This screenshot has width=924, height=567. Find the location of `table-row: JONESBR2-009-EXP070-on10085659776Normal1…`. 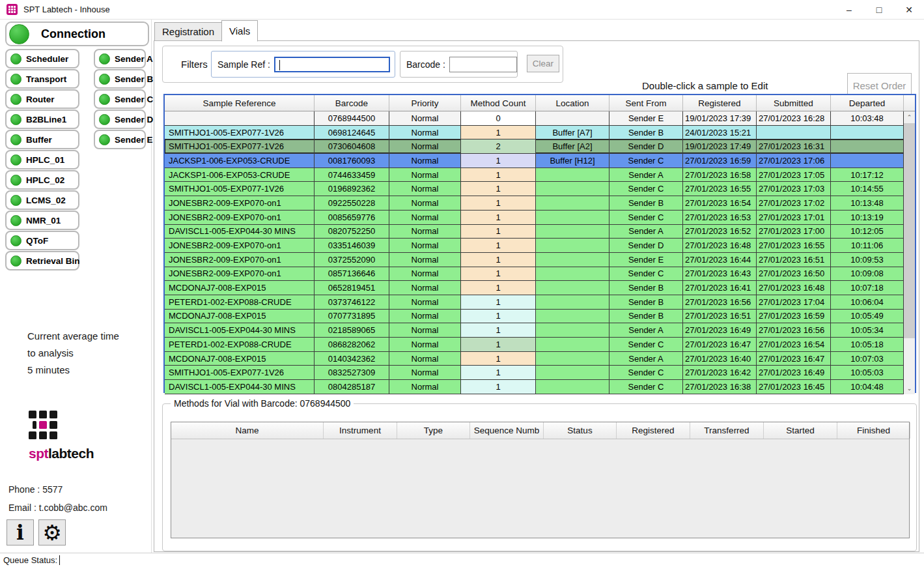

table-row: JONESBR2-009-EXP070-on10085659776Normal1… is located at coordinates (534, 218).